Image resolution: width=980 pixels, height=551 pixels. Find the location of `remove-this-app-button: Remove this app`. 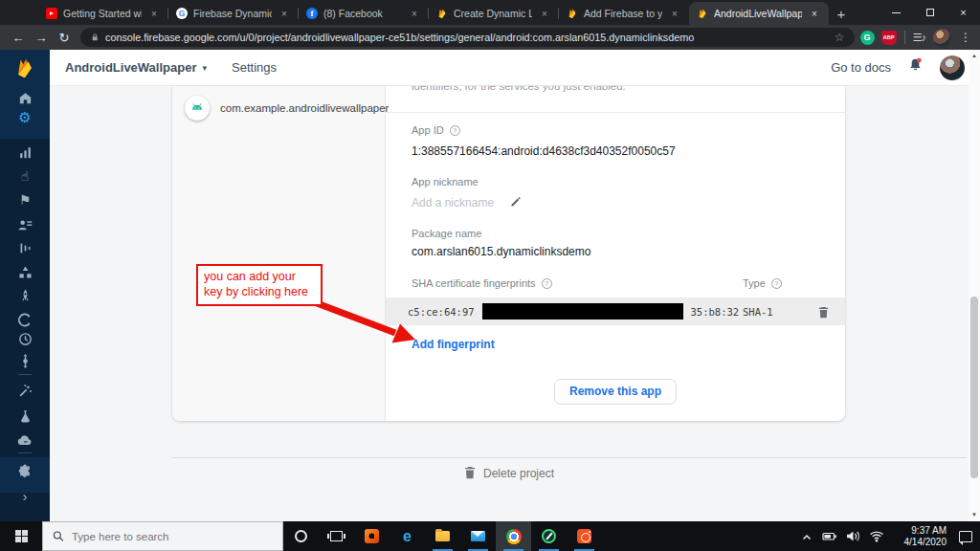

remove-this-app-button: Remove this app is located at coordinates (615, 392).